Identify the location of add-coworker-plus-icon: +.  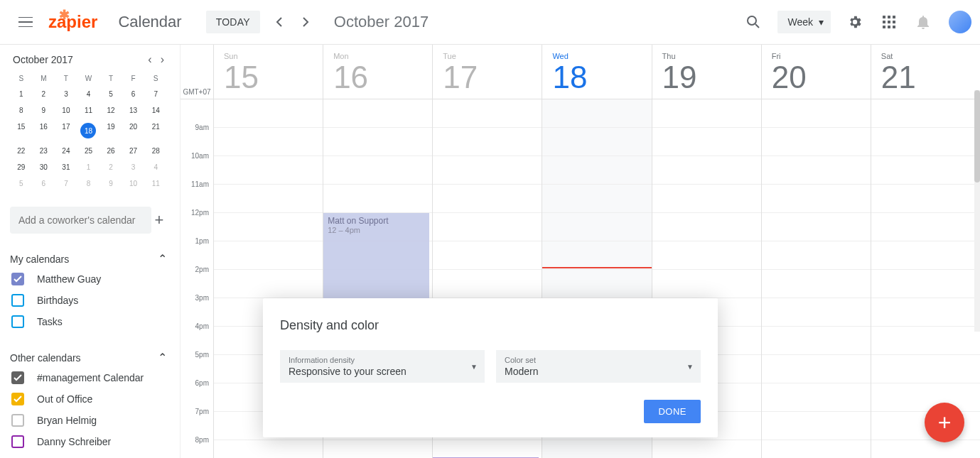
(159, 220).